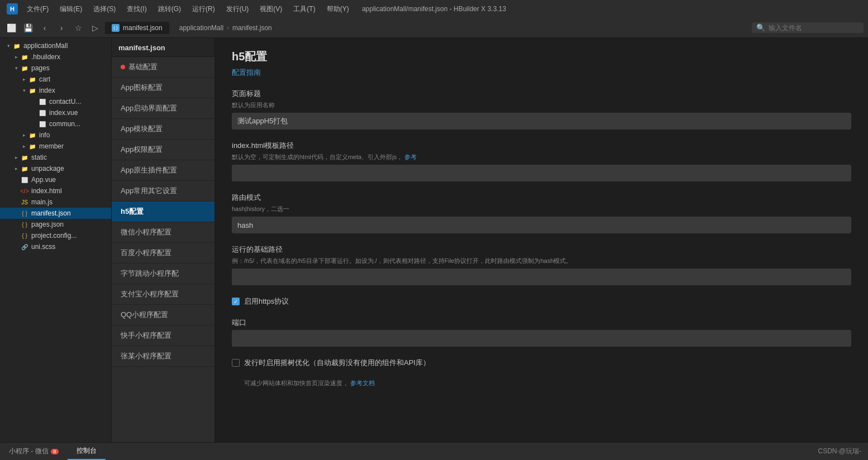  What do you see at coordinates (56, 124) in the screenshot?
I see `tree-item-commun: ▸ ⬜ commun...` at bounding box center [56, 124].